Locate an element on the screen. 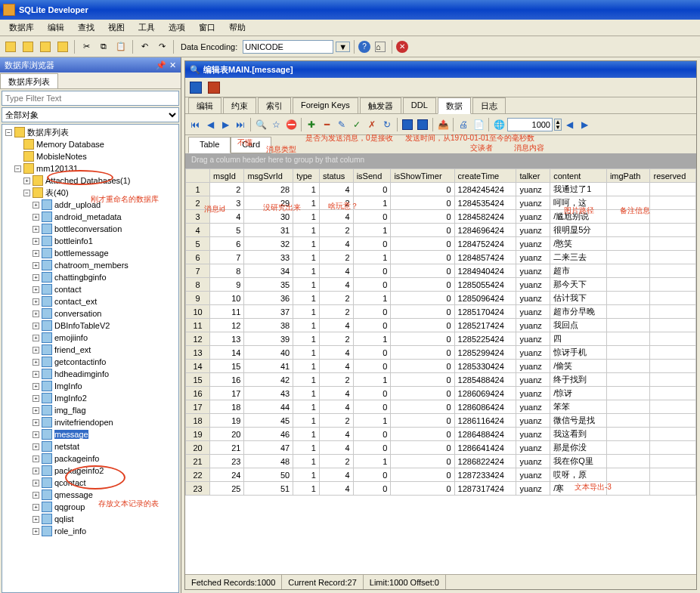 Image resolution: width=700 pixels, height=593 pixels. last-record-button: ⏭ is located at coordinates (240, 125).